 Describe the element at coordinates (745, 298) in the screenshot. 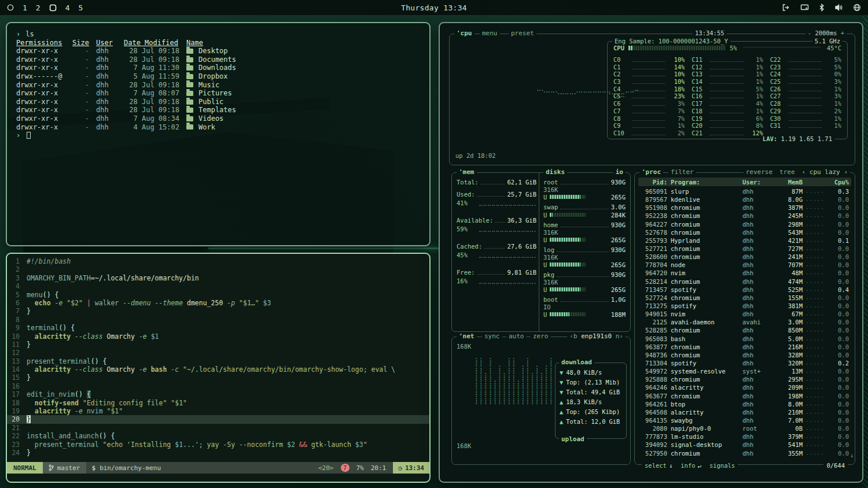

I see `process-row: 527724chromiumdhh155M⠄⠄⠄⠄⠄⠄⠄0.0` at that location.